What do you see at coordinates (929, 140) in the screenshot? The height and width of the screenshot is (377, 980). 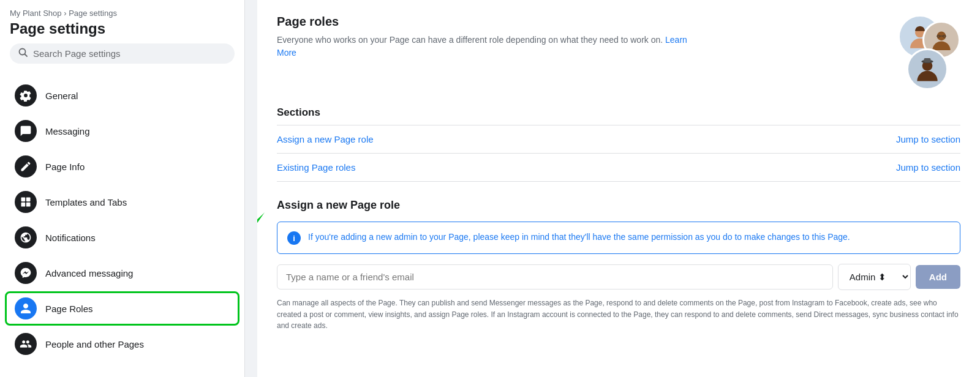 I see `jump-to-assign: Jump to section` at bounding box center [929, 140].